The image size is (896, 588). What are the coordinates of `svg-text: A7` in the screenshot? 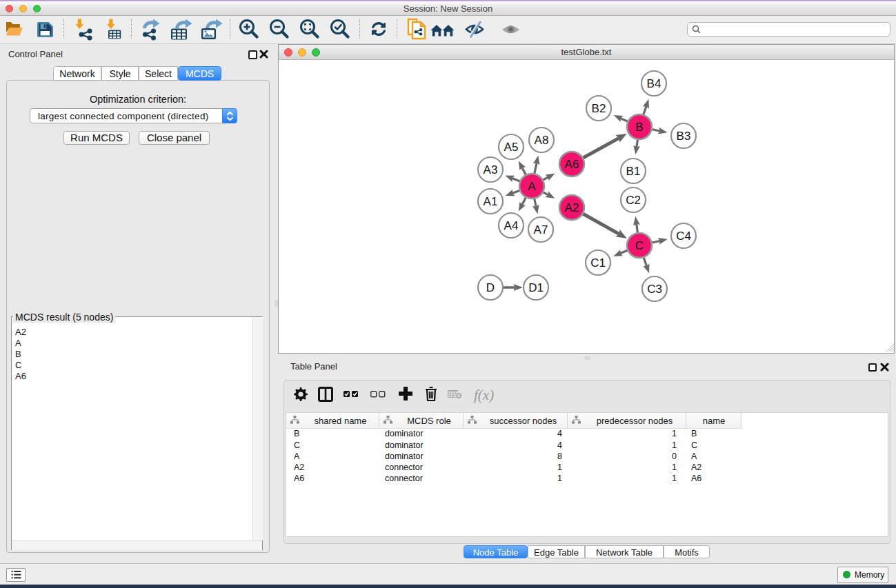 It's located at (541, 230).